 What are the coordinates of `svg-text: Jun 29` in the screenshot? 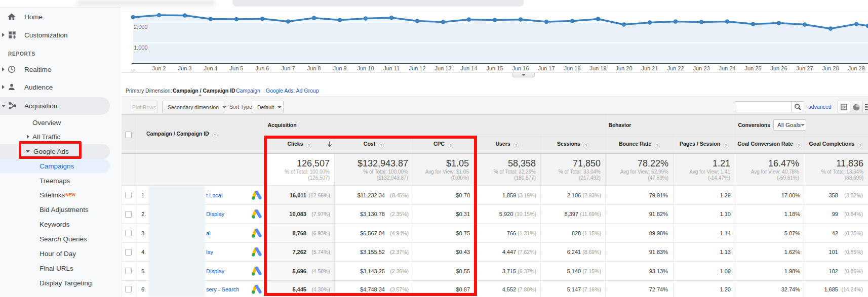 It's located at (856, 68).